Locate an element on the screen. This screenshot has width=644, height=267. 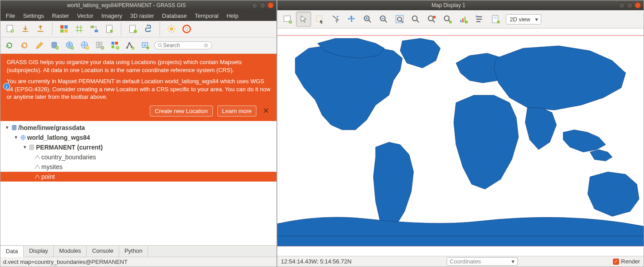
save-display-icon is located at coordinates (496, 19).